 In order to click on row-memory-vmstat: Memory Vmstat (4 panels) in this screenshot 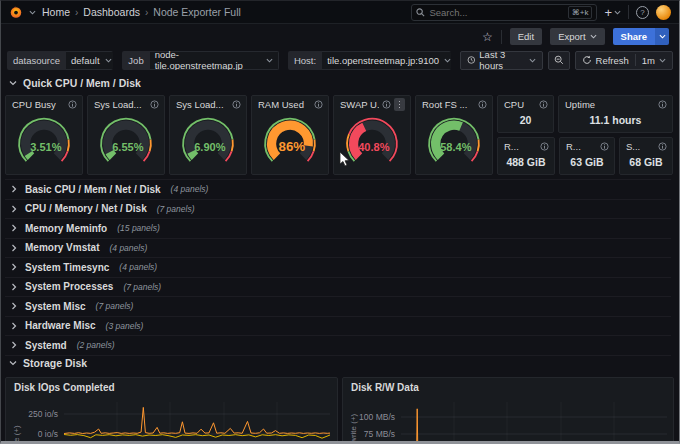, I will do `click(338, 249)`.